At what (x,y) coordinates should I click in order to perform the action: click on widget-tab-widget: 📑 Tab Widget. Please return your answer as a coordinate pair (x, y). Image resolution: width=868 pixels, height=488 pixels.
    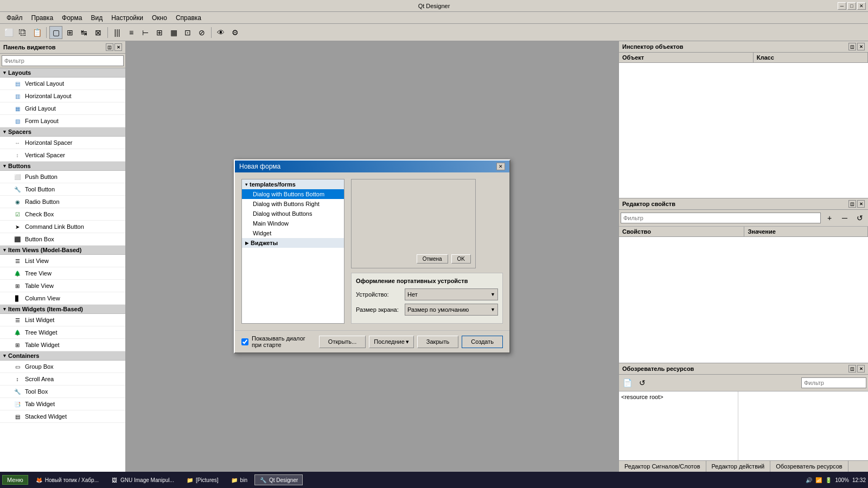
    Looking at the image, I should click on (63, 404).